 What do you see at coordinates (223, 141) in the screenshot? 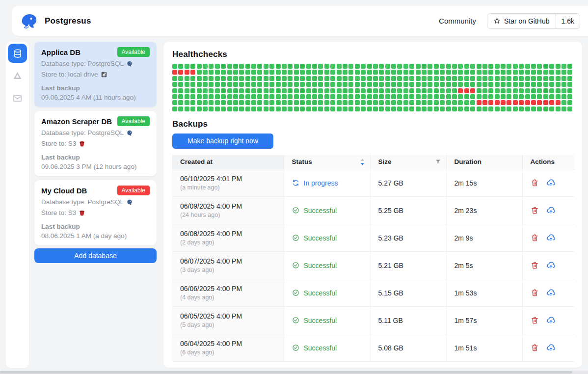
I see `make-backup-button: Make backup right now` at bounding box center [223, 141].